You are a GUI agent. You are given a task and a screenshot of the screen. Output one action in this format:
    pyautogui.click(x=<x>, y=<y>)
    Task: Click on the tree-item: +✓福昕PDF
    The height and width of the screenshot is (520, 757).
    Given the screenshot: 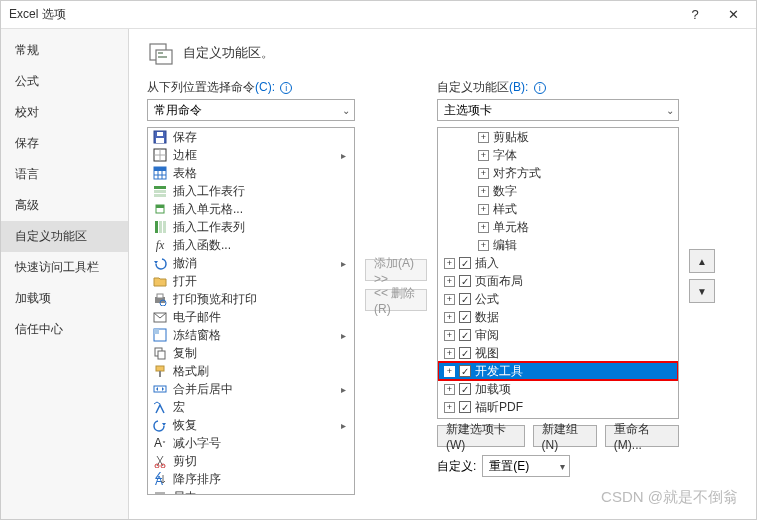 What is the action you would take?
    pyautogui.click(x=558, y=407)
    